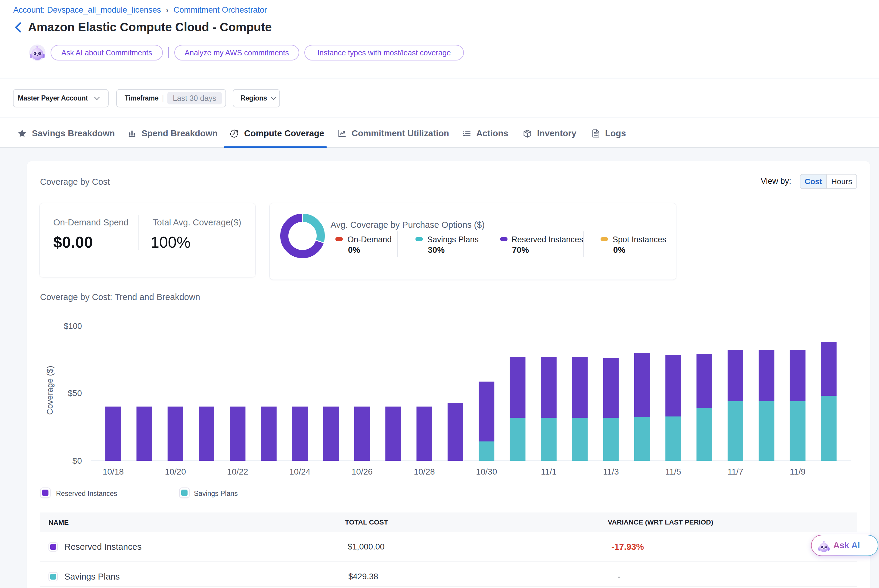 This screenshot has height=588, width=879. Describe the element at coordinates (113, 472) in the screenshot. I see `svg-text: 10/18` at that location.